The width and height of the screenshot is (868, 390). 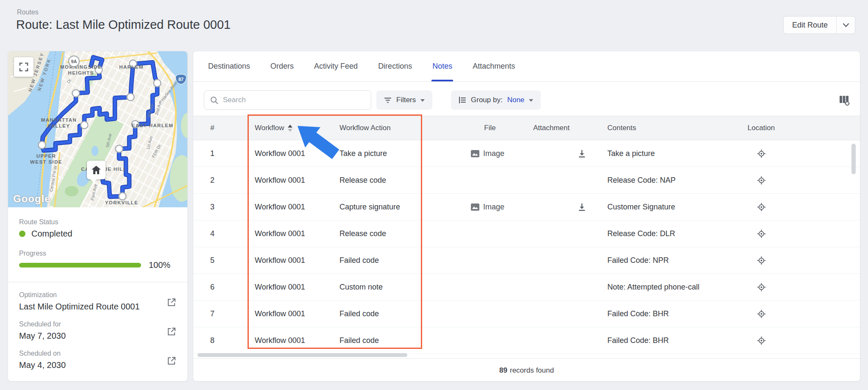 I want to click on table-row: 1 Workflow 0001 Take a picture Image Tak…, so click(x=526, y=153).